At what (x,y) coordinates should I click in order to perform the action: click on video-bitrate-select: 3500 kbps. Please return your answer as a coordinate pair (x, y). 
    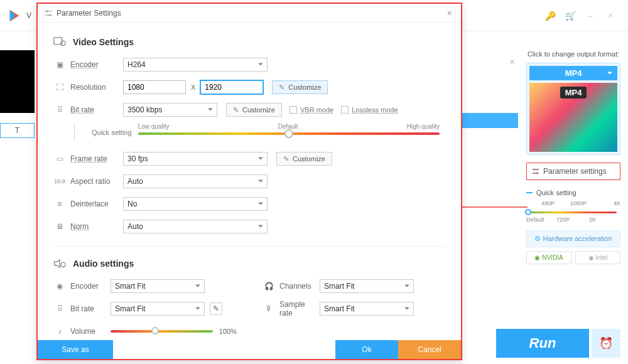
    Looking at the image, I should click on (170, 110).